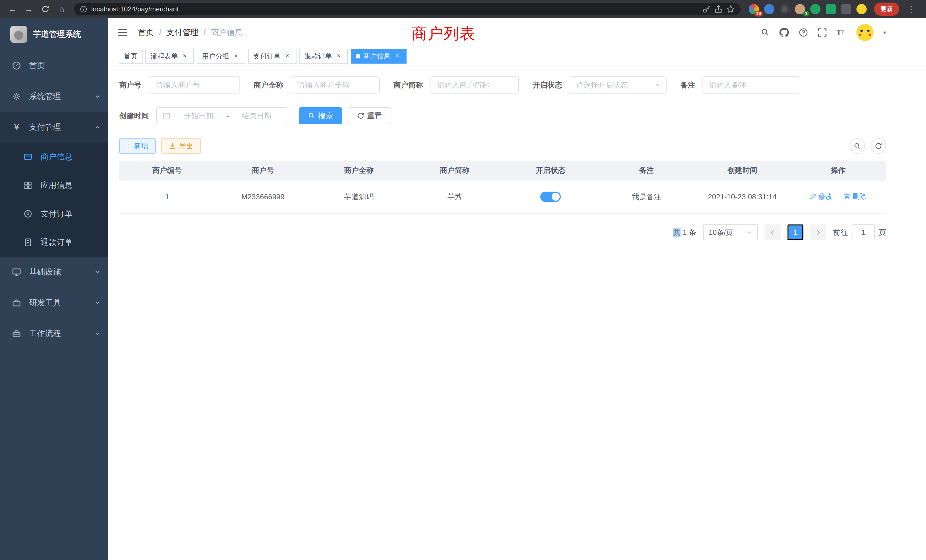 The height and width of the screenshot is (560, 926). Describe the element at coordinates (54, 157) in the screenshot. I see `sidebar-item-merchant-info: 商户信息` at that location.